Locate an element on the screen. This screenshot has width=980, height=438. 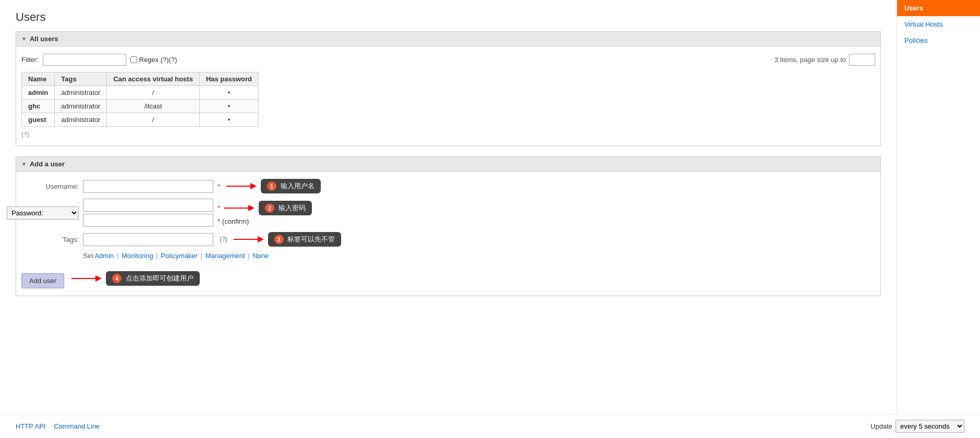
tags-set-row: Set Admin | Monitoring | Policymaker | M… is located at coordinates (479, 256).